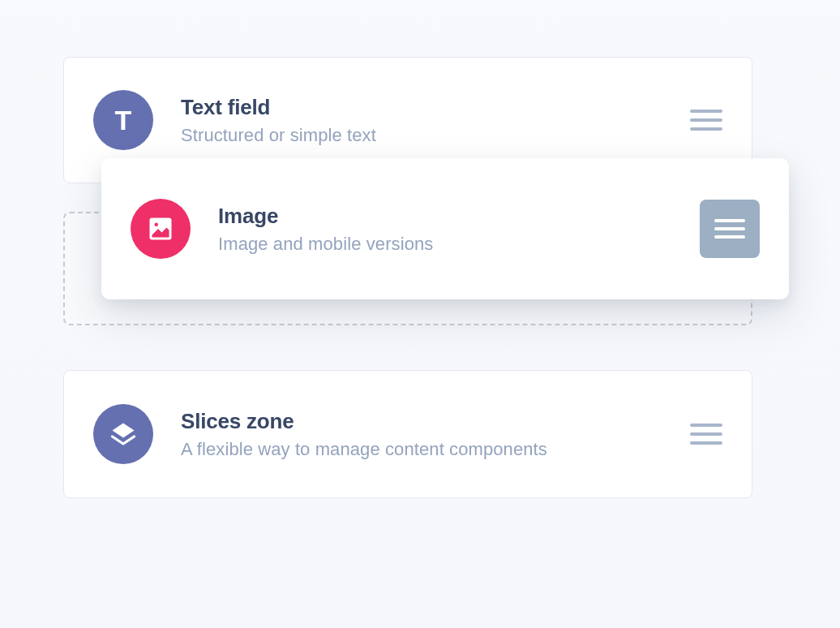 This screenshot has height=628, width=840. What do you see at coordinates (435, 107) in the screenshot?
I see `field-title: Text field` at bounding box center [435, 107].